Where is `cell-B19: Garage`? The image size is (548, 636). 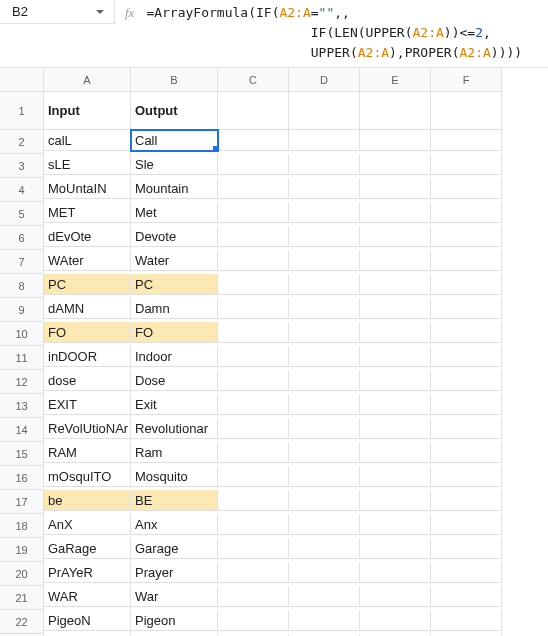
cell-B19: Garage is located at coordinates (174, 548).